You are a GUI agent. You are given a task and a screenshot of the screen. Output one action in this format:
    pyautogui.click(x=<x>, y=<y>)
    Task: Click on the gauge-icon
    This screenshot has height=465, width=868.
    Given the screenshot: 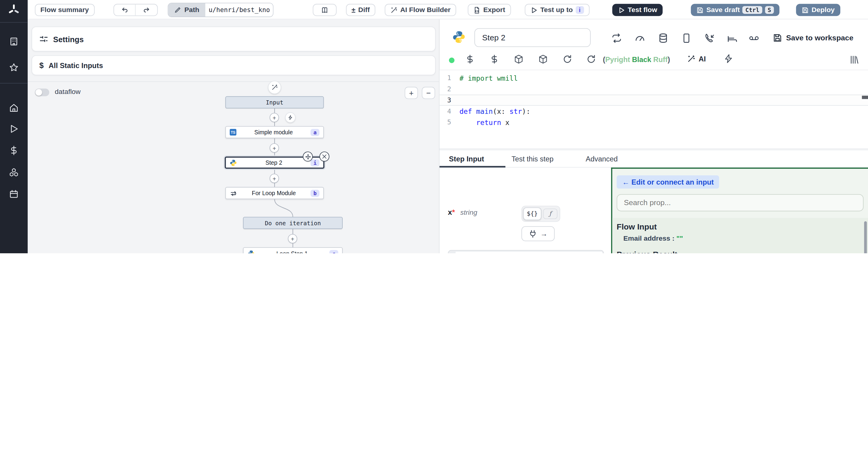 What is the action you would take?
    pyautogui.click(x=640, y=38)
    